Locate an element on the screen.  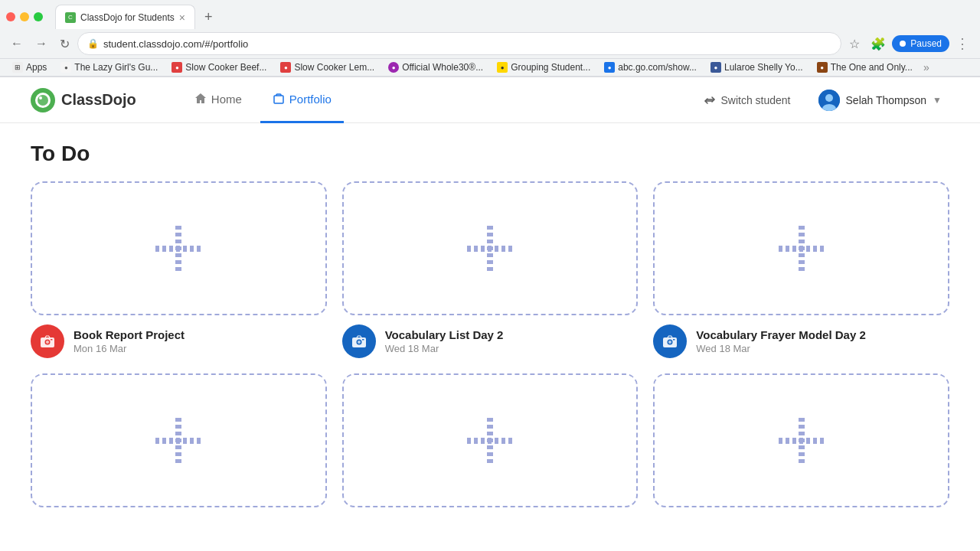
reload-button: ↻ is located at coordinates (64, 44).